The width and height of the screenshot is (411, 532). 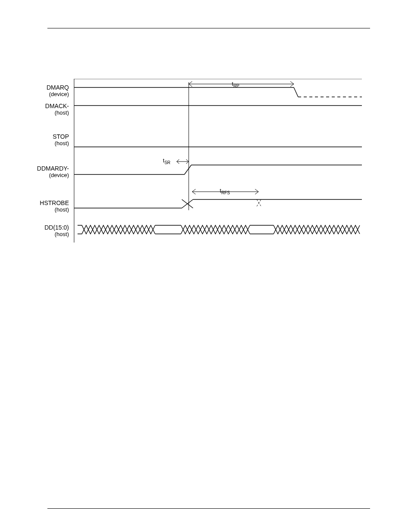 I want to click on label-dmack: DMACK- (host), so click(x=56, y=109).